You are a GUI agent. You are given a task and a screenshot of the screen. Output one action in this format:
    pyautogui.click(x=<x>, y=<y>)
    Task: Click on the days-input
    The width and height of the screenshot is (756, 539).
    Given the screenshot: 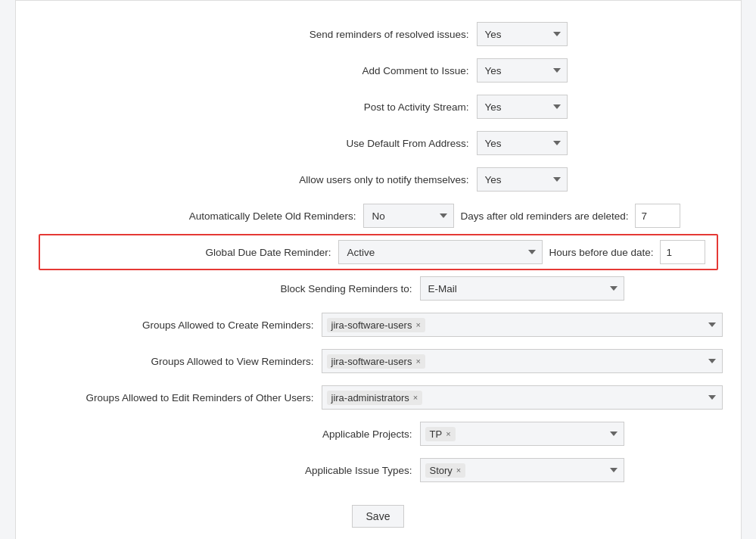 What is the action you would take?
    pyautogui.click(x=658, y=216)
    